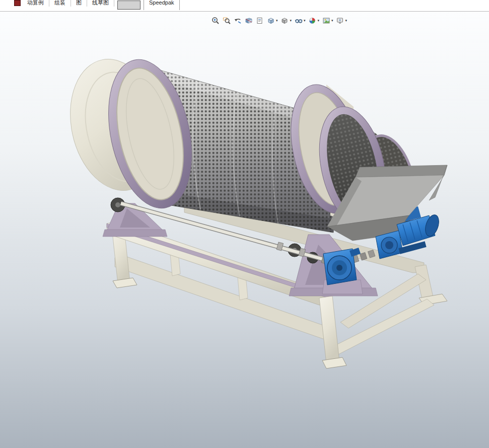 This screenshot has width=489, height=448. Describe the element at coordinates (299, 21) in the screenshot. I see `glasses-icon` at that location.